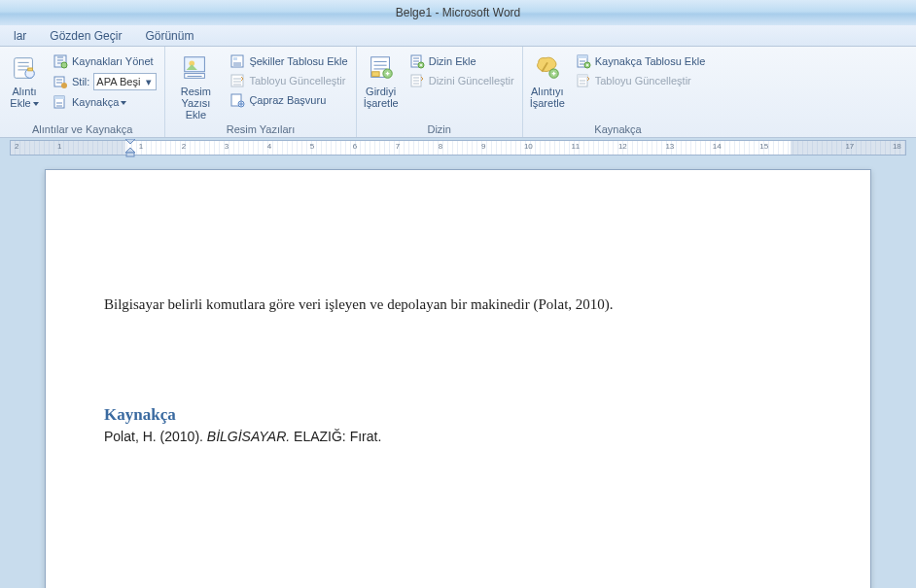  I want to click on insert-table-of-figures-button: Şekiller Tablosu Ekle, so click(288, 61).